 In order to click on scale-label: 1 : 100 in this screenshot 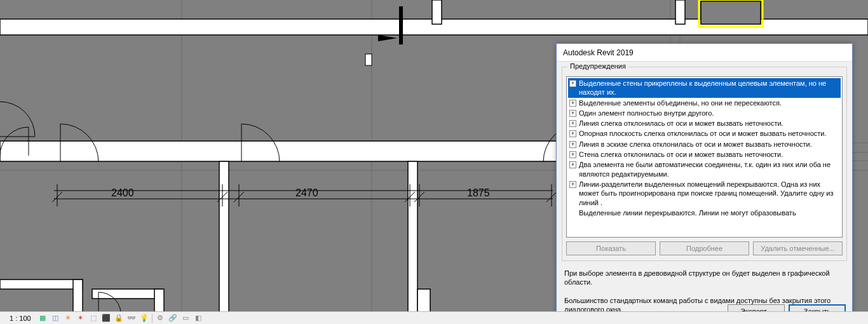, I will do `click(20, 318)`.